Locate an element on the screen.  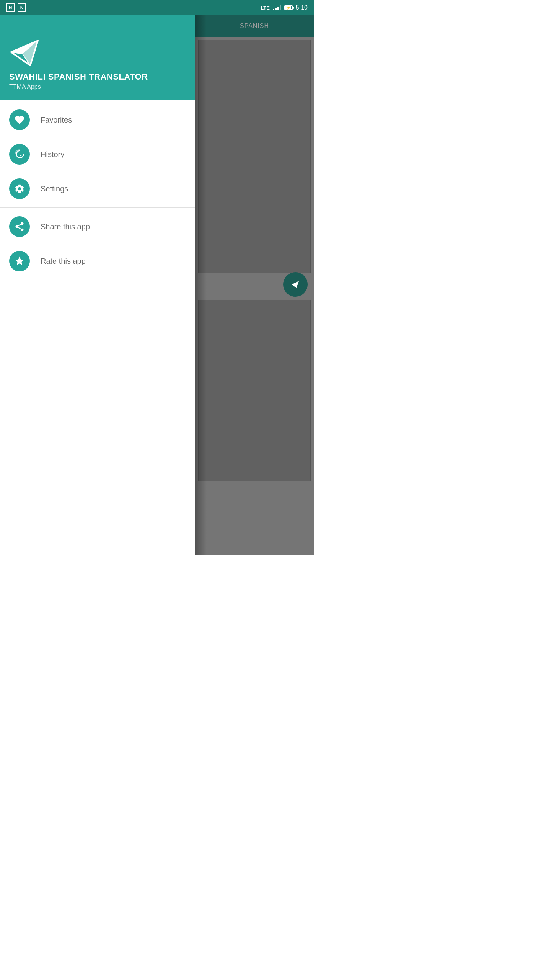
rate-label: Rate this app is located at coordinates (63, 261).